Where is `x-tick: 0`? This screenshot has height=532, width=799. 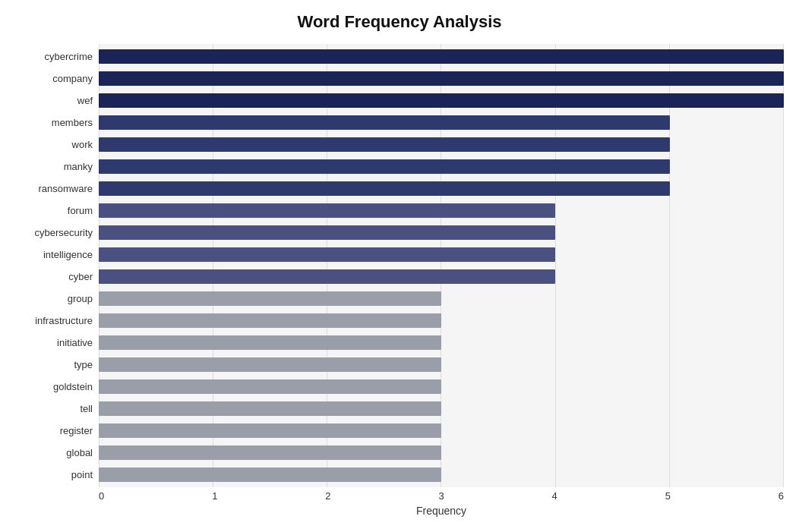
x-tick: 0 is located at coordinates (102, 496).